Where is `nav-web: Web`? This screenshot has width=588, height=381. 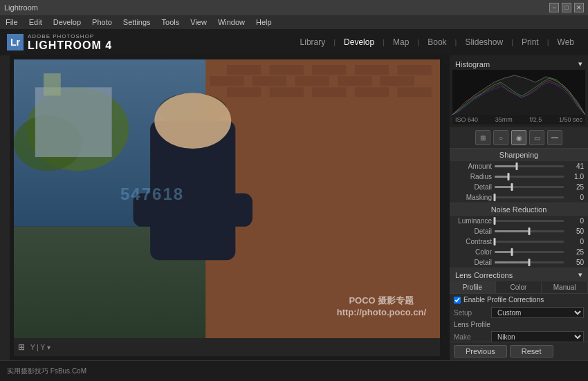
nav-web: Web is located at coordinates (566, 42).